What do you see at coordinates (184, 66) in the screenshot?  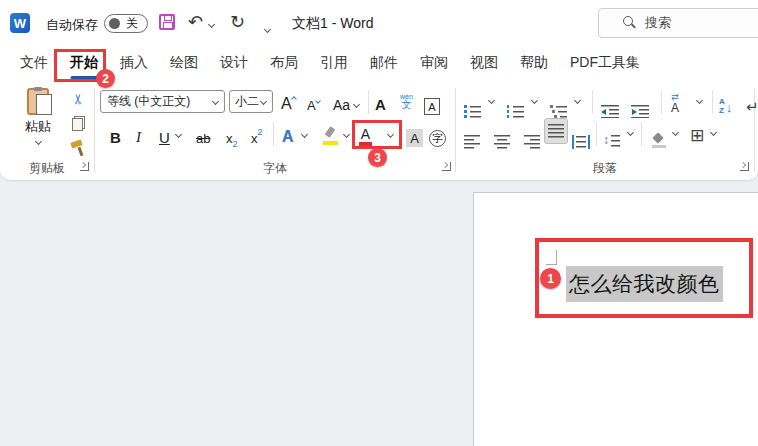 I see `tab-draw: 绘图` at bounding box center [184, 66].